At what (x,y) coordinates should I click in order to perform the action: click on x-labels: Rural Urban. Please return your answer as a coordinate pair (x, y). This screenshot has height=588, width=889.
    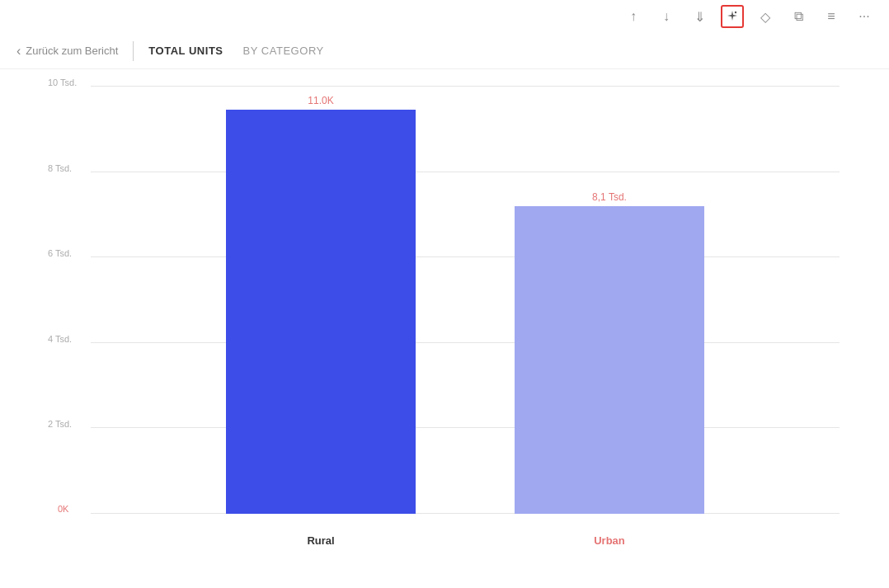
    Looking at the image, I should click on (465, 530).